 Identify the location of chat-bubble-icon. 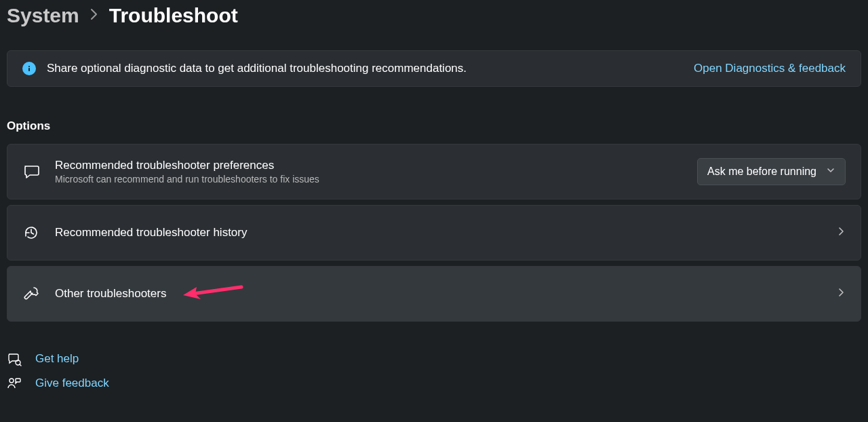
(31, 172).